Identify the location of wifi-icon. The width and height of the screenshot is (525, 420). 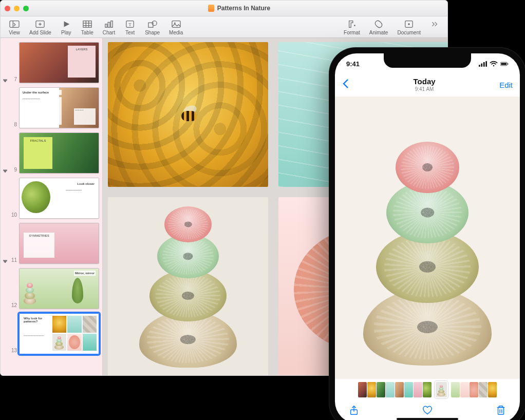
(494, 64).